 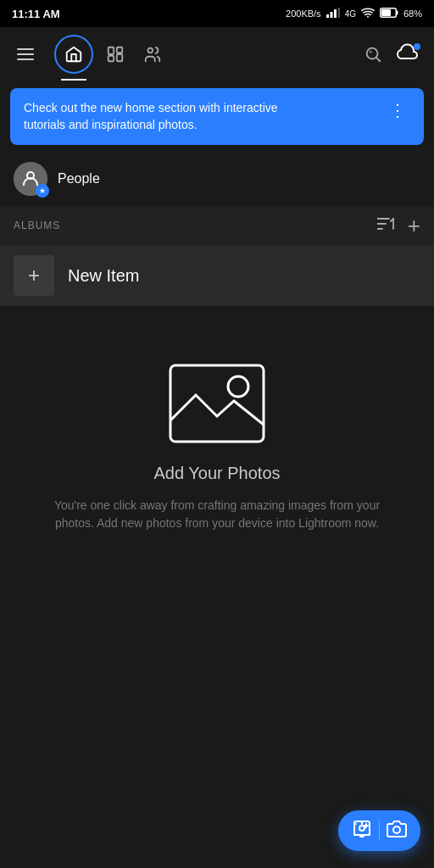 What do you see at coordinates (333, 14) in the screenshot?
I see `carrier-icon` at bounding box center [333, 14].